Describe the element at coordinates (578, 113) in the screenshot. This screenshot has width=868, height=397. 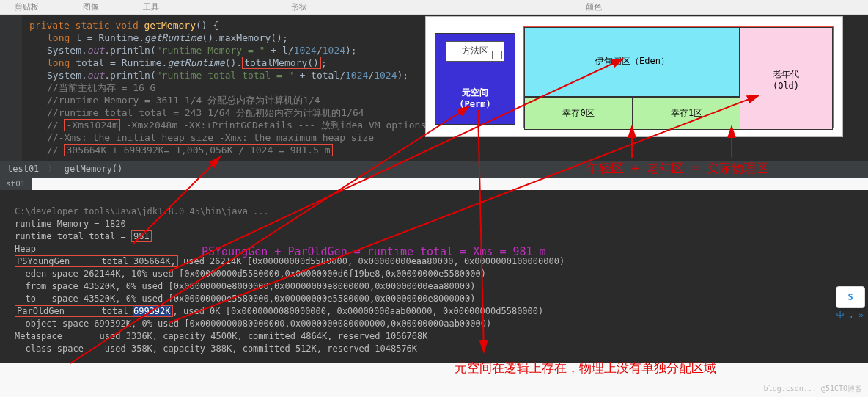
I see `survivor0-region: 幸存0区` at that location.